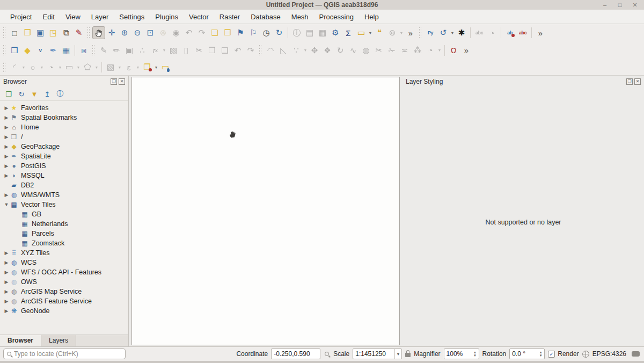  I want to click on scale-dropdown-icon: ▼, so click(398, 354).